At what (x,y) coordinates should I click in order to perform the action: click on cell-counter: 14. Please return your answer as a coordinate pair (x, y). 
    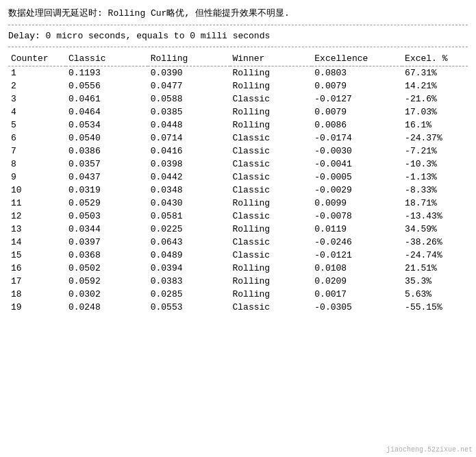
    Looking at the image, I should click on (37, 243).